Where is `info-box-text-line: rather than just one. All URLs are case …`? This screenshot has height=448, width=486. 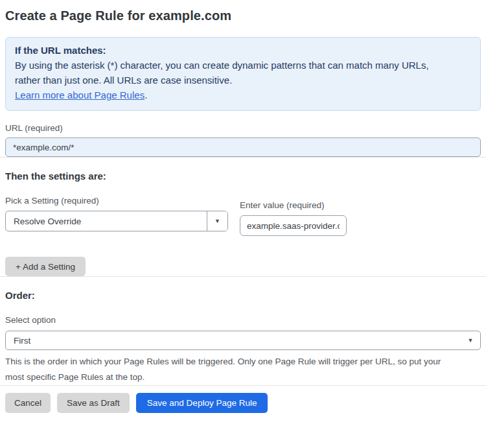
info-box-text-line: rather than just one. All URLs are case … is located at coordinates (243, 80).